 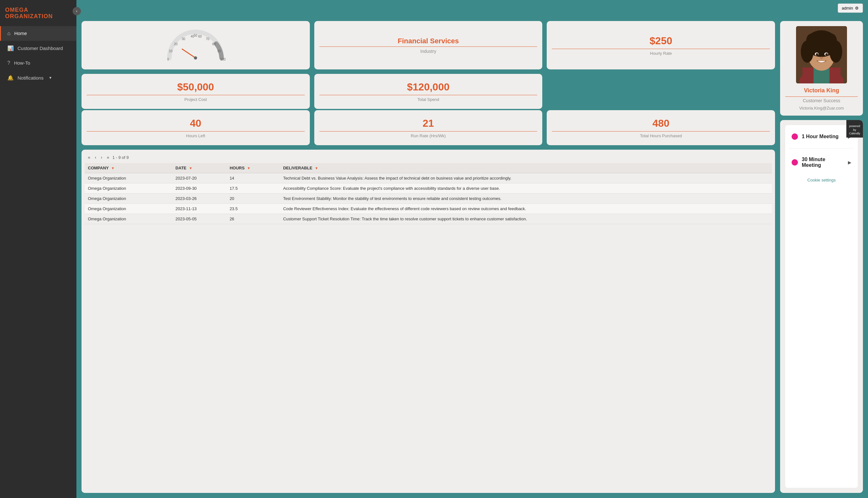 What do you see at coordinates (857, 8) in the screenshot?
I see `gear-icon: ⚙` at bounding box center [857, 8].